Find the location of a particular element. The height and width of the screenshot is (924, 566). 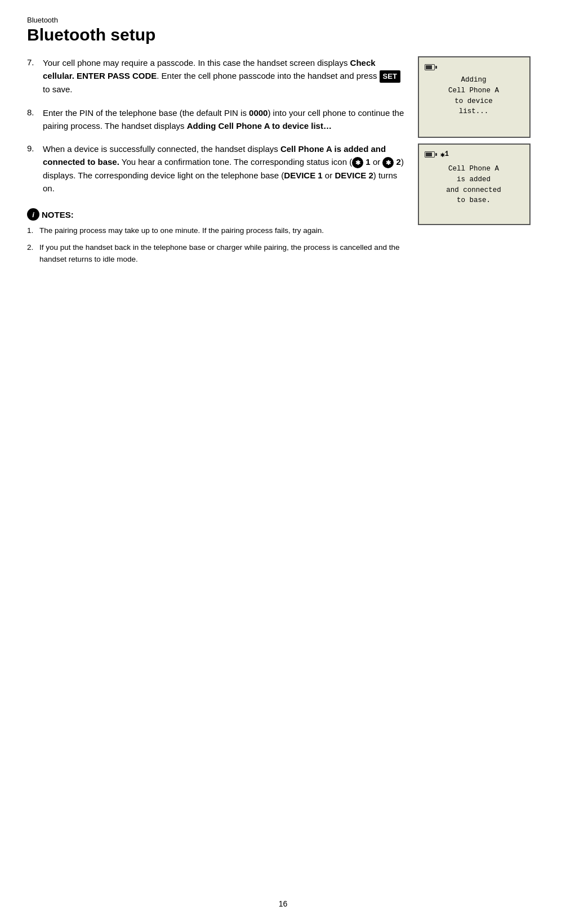

set-key: SET is located at coordinates (390, 77).